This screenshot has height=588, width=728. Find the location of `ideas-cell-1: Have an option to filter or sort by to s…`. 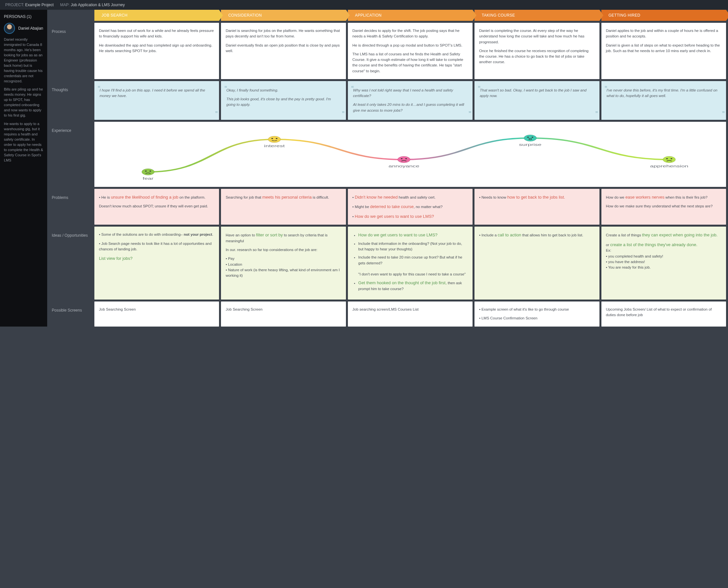

ideas-cell-1: Have an option to filter or sort by to s… is located at coordinates (283, 263).